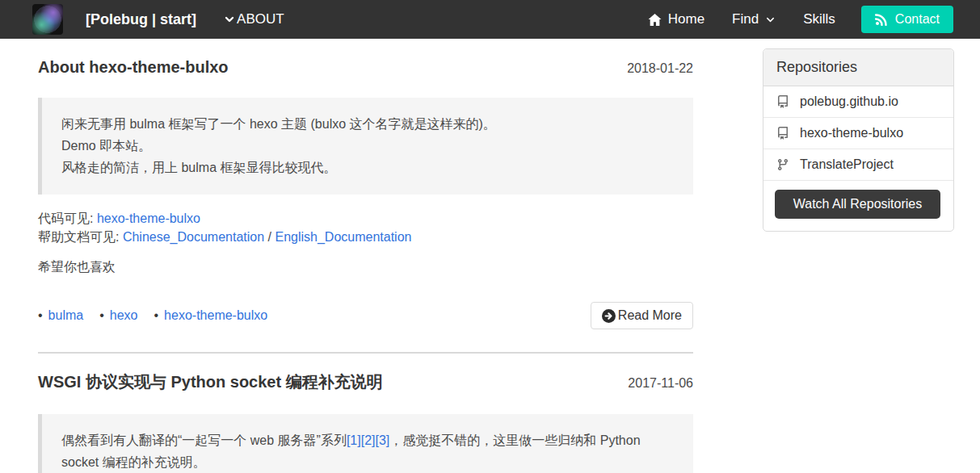  I want to click on quote-text: 偶然看到有人翻译的“一起写一个 web 服务器”系列, so click(204, 441).